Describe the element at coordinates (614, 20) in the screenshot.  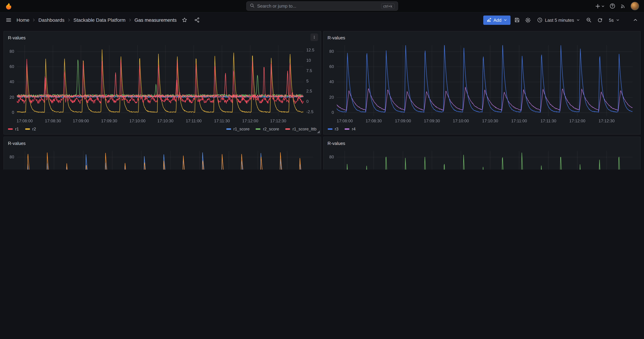
I see `refresh-interval-picker: 5s` at that location.